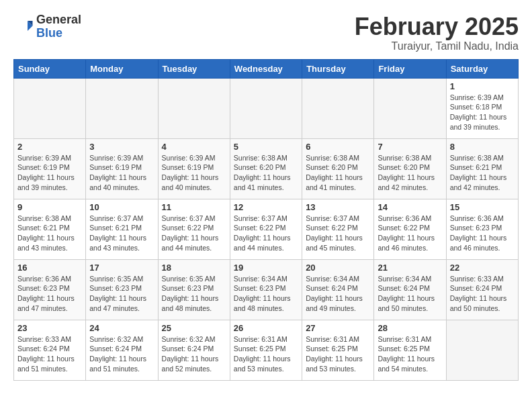  I want to click on calendar-week-row: 9Sunrise: 6:38 AM Sunset: 6:21 PM Daylig…, so click(266, 229).